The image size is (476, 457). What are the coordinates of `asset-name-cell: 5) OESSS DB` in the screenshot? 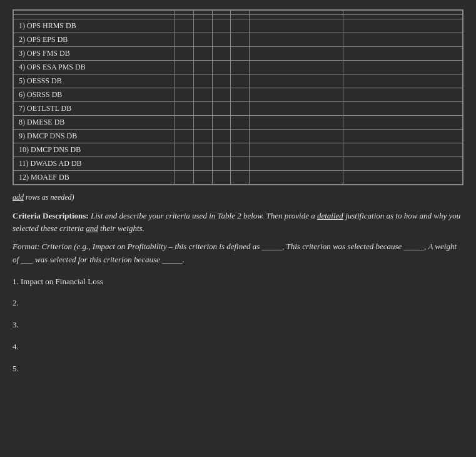 It's located at (94, 81).